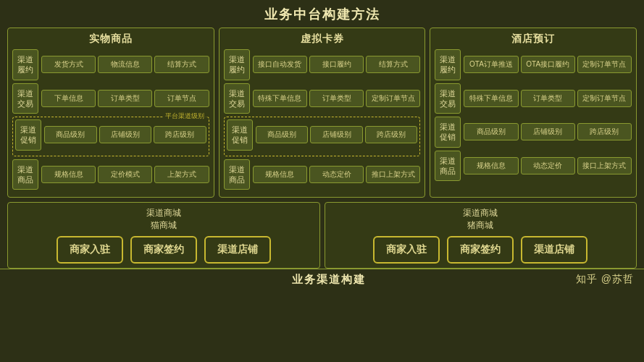 The height and width of the screenshot is (362, 644). I want to click on bottom-btn-channel-mall-left-1: 商家签约, so click(164, 250).